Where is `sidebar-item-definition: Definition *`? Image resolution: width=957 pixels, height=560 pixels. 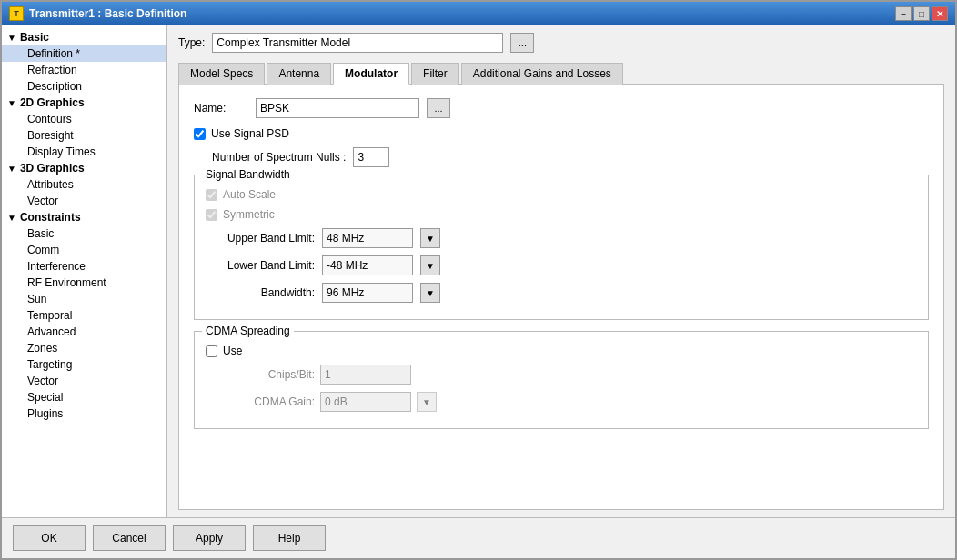
sidebar-item-definition: Definition * is located at coordinates (84, 54).